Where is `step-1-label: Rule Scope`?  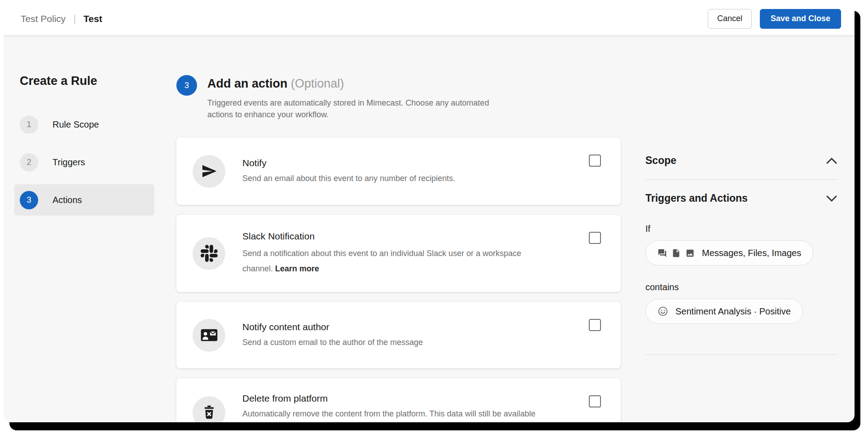
step-1-label: Rule Scope is located at coordinates (75, 125).